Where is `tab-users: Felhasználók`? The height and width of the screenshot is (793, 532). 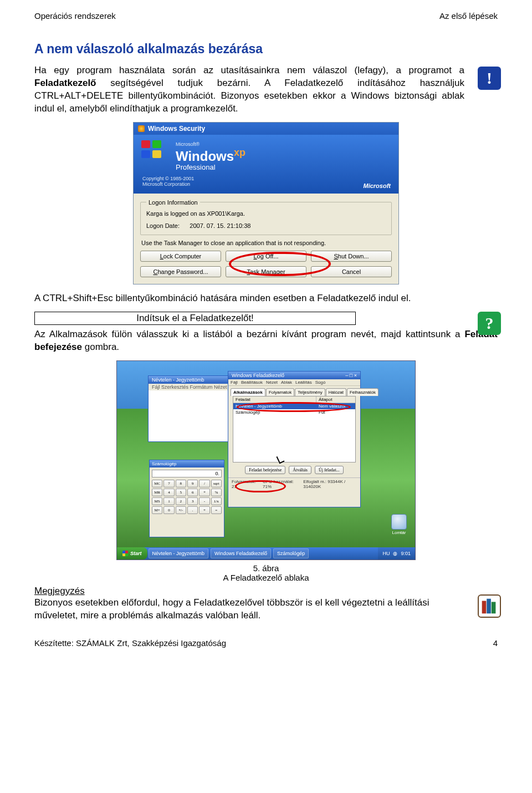
tab-users: Felhasználók is located at coordinates (362, 392).